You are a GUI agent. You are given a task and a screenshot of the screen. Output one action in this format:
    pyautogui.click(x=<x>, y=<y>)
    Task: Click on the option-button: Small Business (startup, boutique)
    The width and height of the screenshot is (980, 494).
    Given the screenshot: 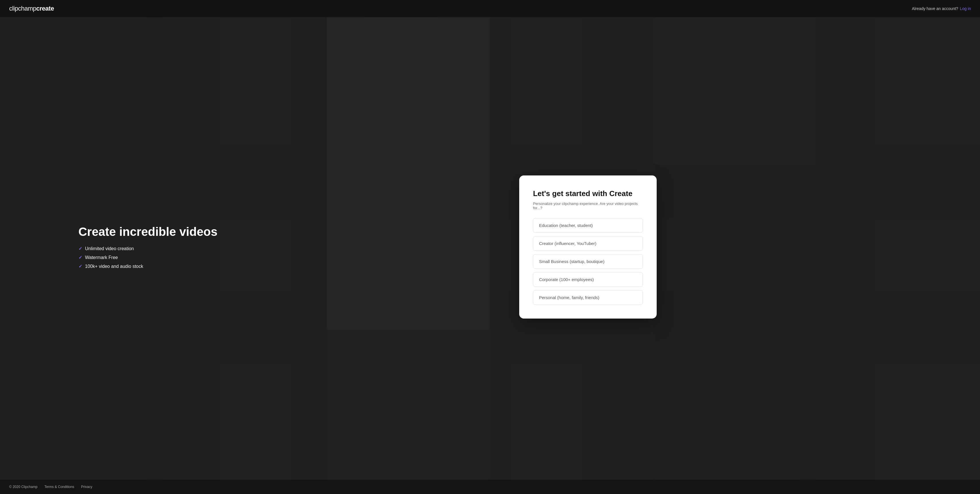 What is the action you would take?
    pyautogui.click(x=588, y=262)
    